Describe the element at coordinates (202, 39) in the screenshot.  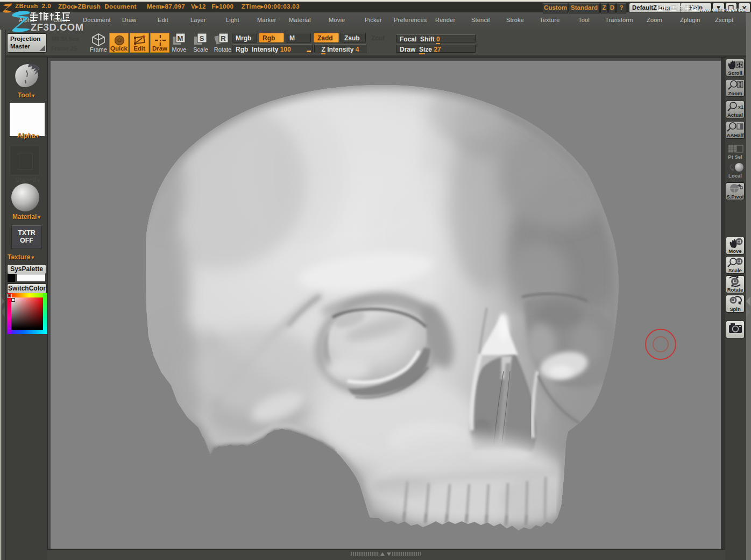
I see `svg-text: S` at that location.